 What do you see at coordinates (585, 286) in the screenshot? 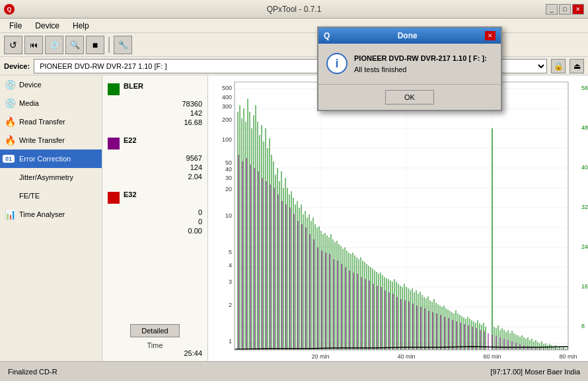
I see `svg-text: 16` at bounding box center [585, 286].